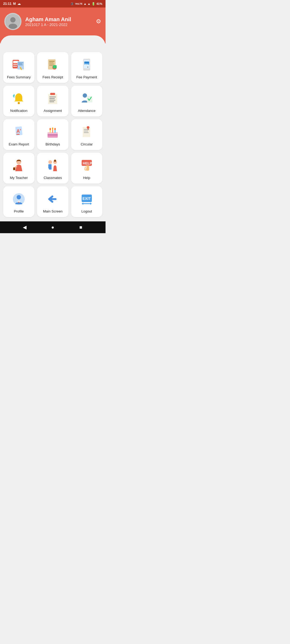 This screenshot has width=290, height=644. I want to click on grid-container: Fees Summary $ Fees Receipt, so click(53, 135).